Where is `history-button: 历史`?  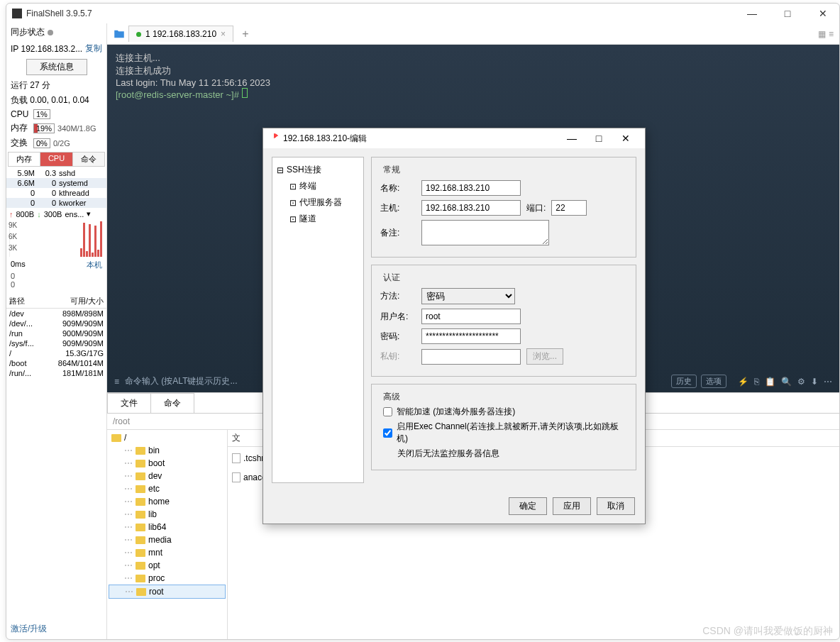 history-button: 历史 is located at coordinates (684, 382).